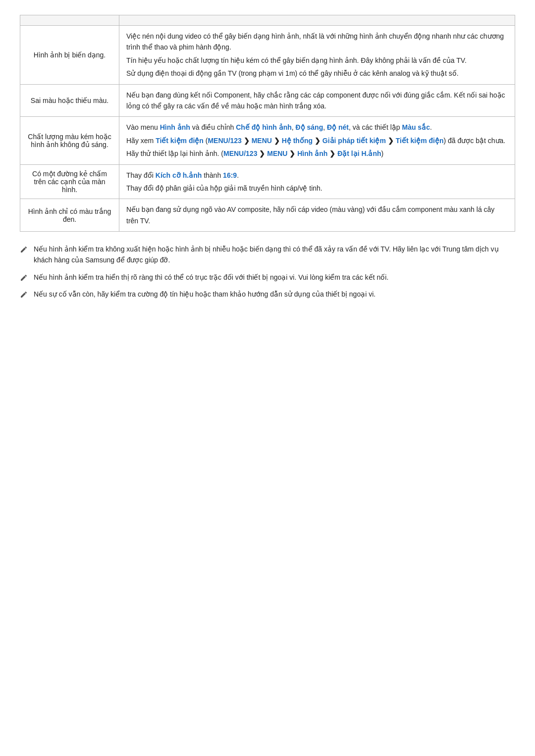  Describe the element at coordinates (268, 272) in the screenshot. I see `notes-list: Nếu hình ảnh kiểm tra không xuất hiện ho…` at that location.